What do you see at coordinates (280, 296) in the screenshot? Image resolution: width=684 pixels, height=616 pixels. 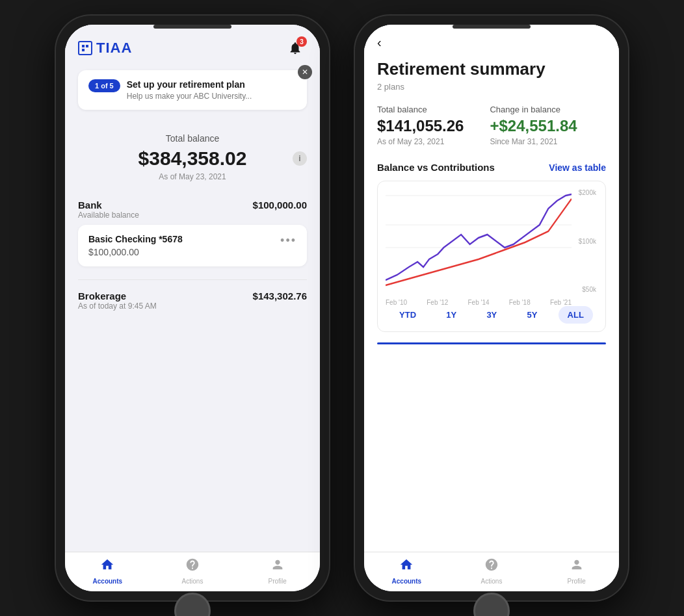 I see `brokerage-value: $143,302.76` at bounding box center [280, 296].